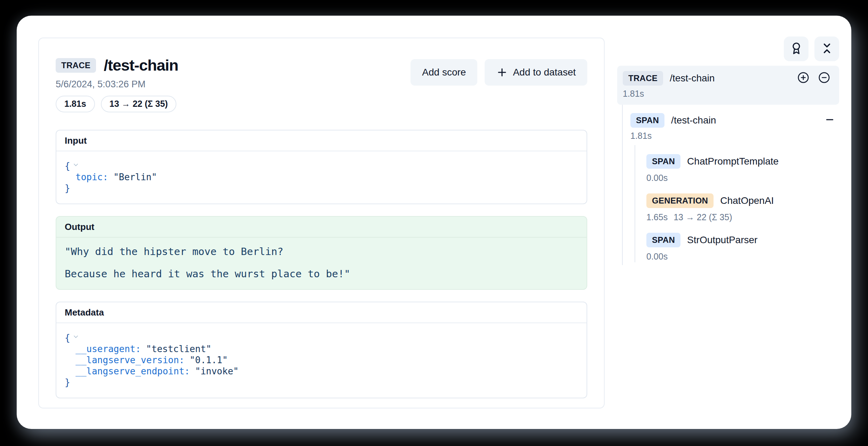 This screenshot has width=868, height=446. What do you see at coordinates (321, 167) in the screenshot?
I see `input-panel: Input { topic:"Berlin" }` at bounding box center [321, 167].